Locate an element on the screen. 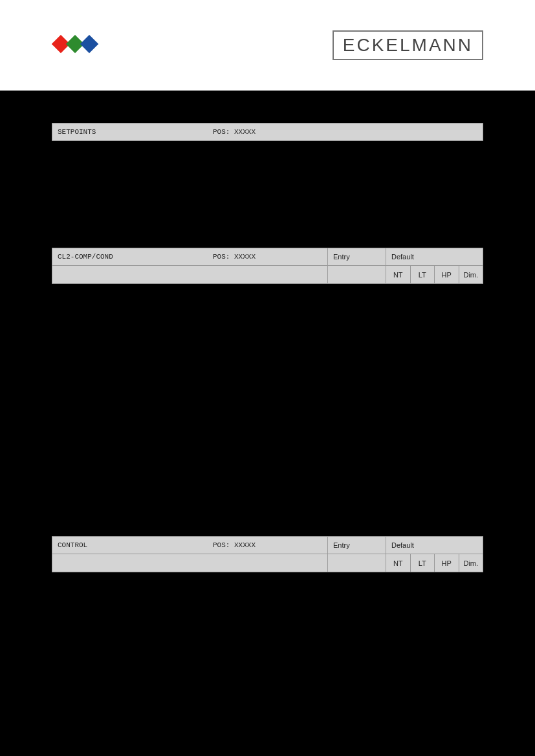  cl2-subheader-row: NT LT HP Dim. is located at coordinates (268, 275).